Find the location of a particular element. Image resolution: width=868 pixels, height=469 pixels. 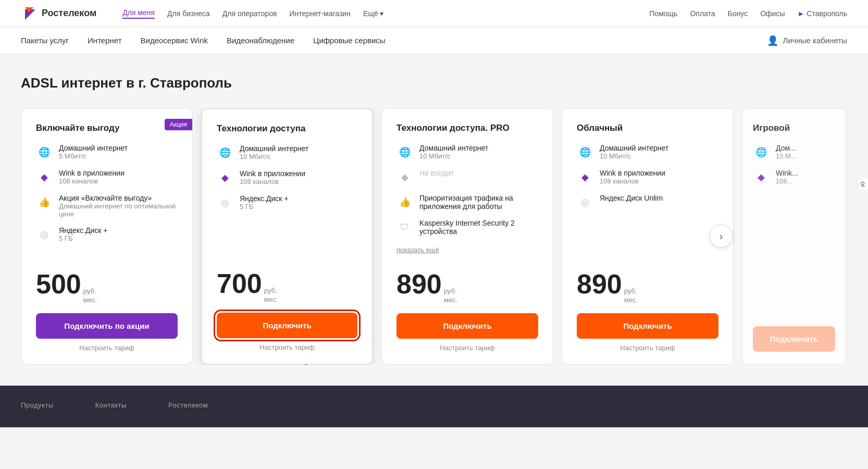

top-nav: Ростелеком Для меня Для бизнеса Для опер… is located at coordinates (434, 14).